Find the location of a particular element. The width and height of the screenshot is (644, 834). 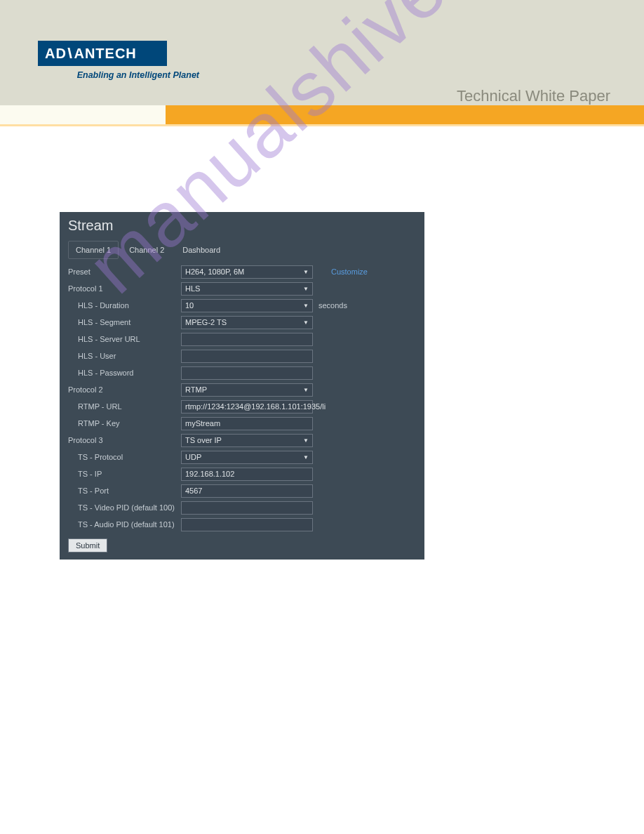

row-protocol2: Protocol 2 RTMP ▼ is located at coordinates (242, 390).